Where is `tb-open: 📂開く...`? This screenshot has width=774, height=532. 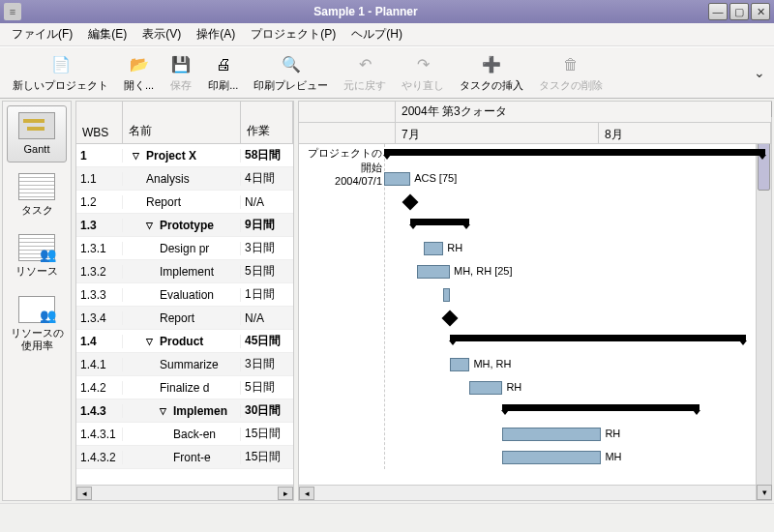
tb-open: 📂開く... is located at coordinates (139, 74).